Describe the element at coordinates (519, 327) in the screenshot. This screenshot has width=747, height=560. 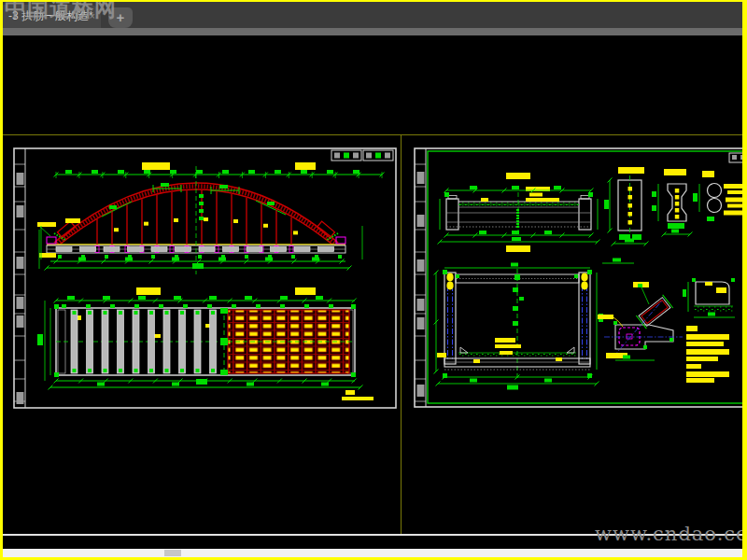
I see `portal-frame-section` at that location.